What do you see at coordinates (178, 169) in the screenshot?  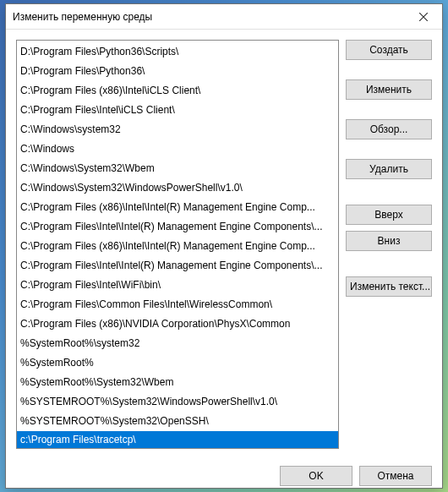 I see `list-item: C:\Windows\System32\Wbem` at bounding box center [178, 169].